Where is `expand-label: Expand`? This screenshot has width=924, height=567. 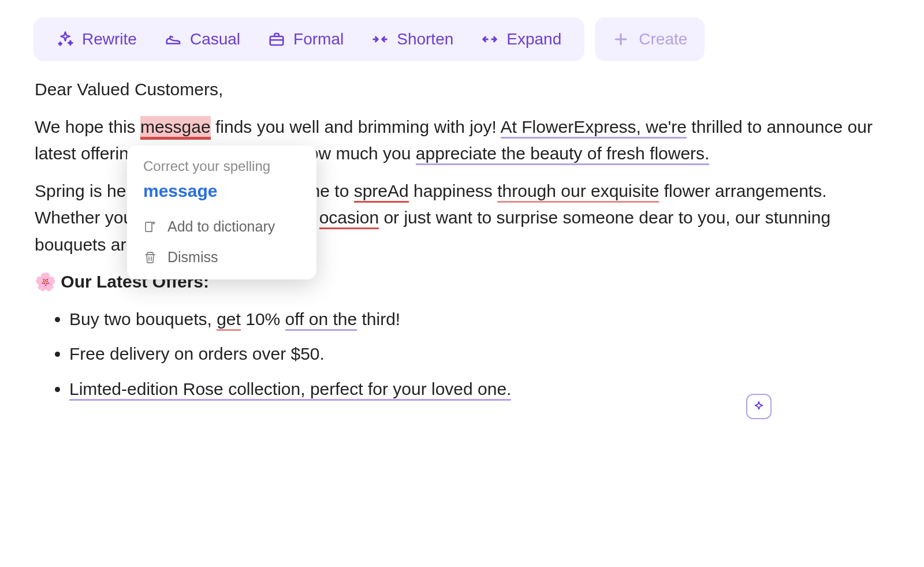 expand-label: Expand is located at coordinates (534, 39).